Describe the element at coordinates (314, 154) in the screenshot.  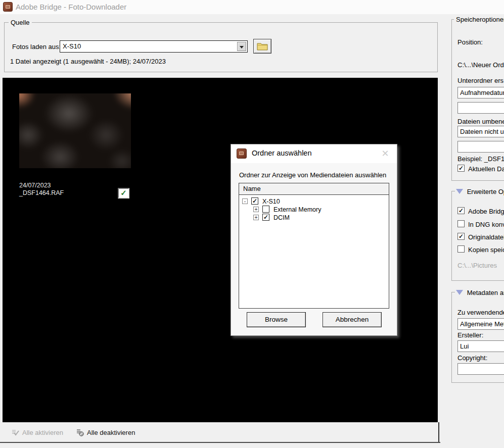
I see `dialog-titlebar: Ordner auswählen ✕` at that location.